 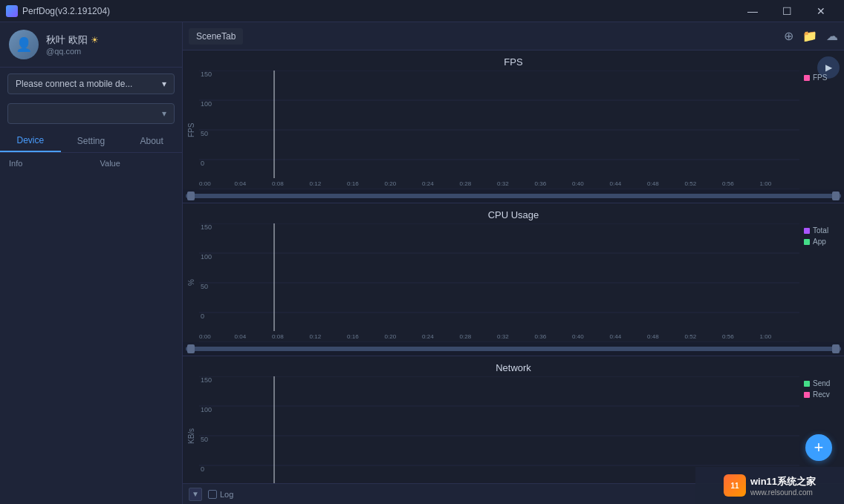 What do you see at coordinates (110, 163) in the screenshot?
I see `value-col-label: Value` at bounding box center [110, 163].